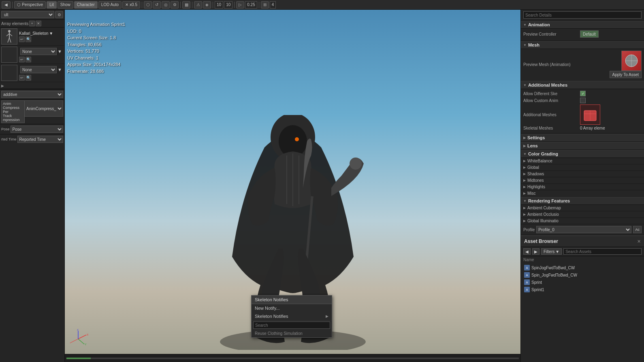  Describe the element at coordinates (582, 45) in the screenshot. I see `mesh-section-header: ▼ Mesh` at that location.